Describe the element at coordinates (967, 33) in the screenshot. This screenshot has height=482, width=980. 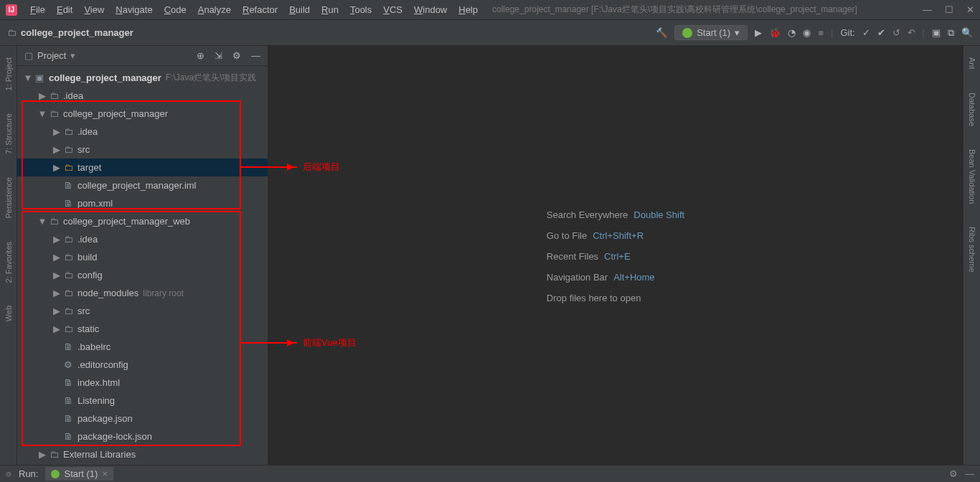
I see `search-everywhere-icon: 🔍` at that location.